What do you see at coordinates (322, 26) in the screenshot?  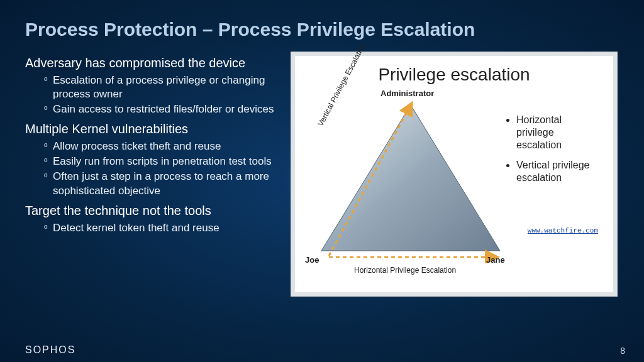 I see `slide-title: Process Protection – Process Privilege E…` at bounding box center [322, 26].